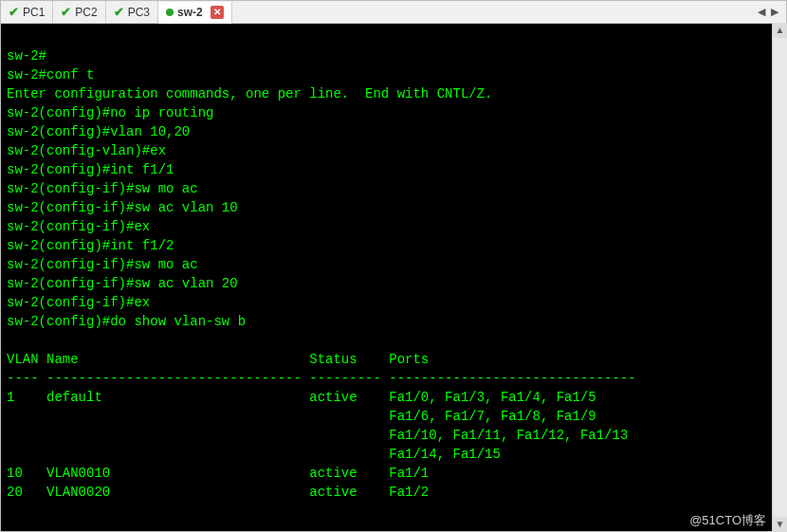  I want to click on tab-pc1: ✔ PC1, so click(27, 11).